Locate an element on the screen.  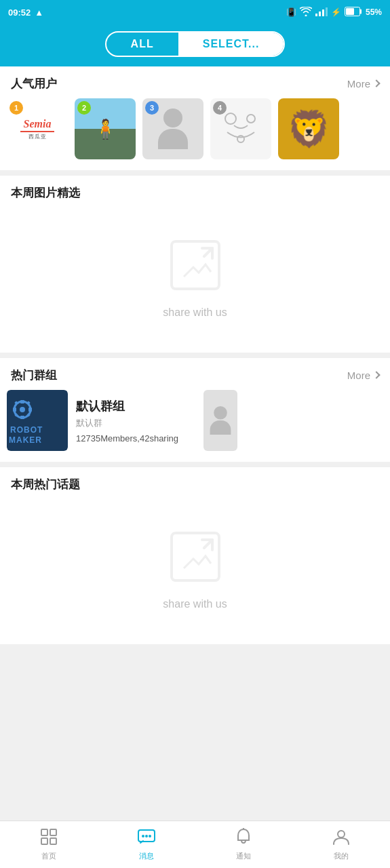
hot-groups-section: 热门群组 More is located at coordinates (195, 410).